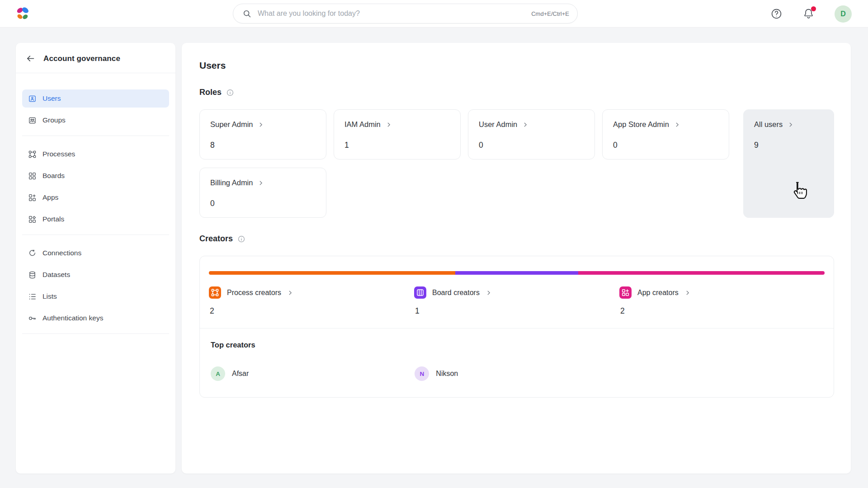 The height and width of the screenshot is (488, 868). What do you see at coordinates (517, 92) in the screenshot?
I see `roles-section-header: Roles` at bounding box center [517, 92].